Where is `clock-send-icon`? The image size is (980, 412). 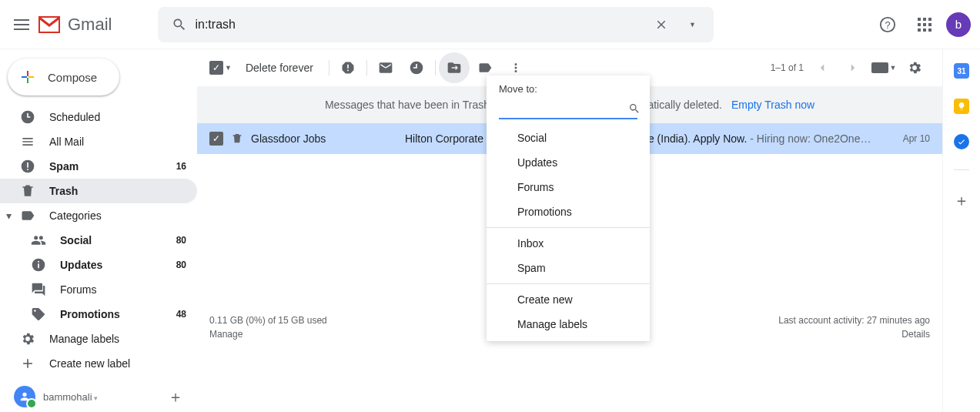
clock-send-icon is located at coordinates (28, 117).